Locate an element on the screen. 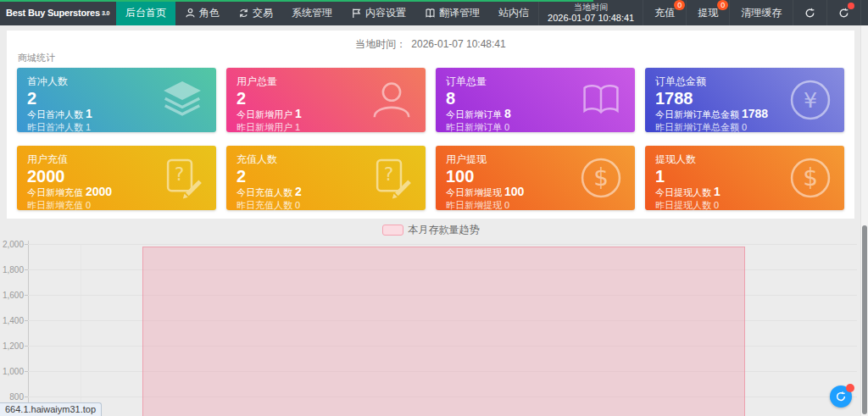 The image size is (868, 416). recharge-button: 充值 0 is located at coordinates (665, 13).